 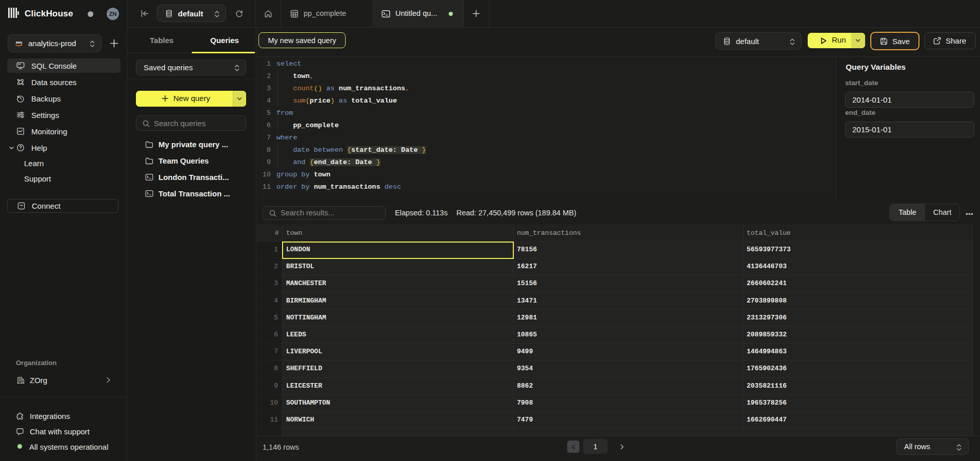 I want to click on svg-text: aws, so click(x=19, y=43).